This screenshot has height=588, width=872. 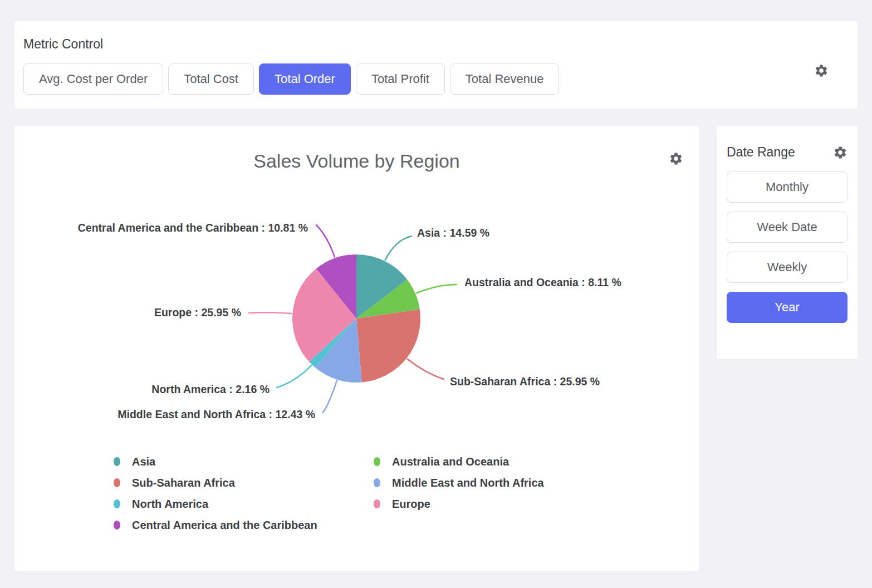 What do you see at coordinates (787, 243) in the screenshot?
I see `date-range-card: Date Range Monthly Week Date Weekly Year` at bounding box center [787, 243].